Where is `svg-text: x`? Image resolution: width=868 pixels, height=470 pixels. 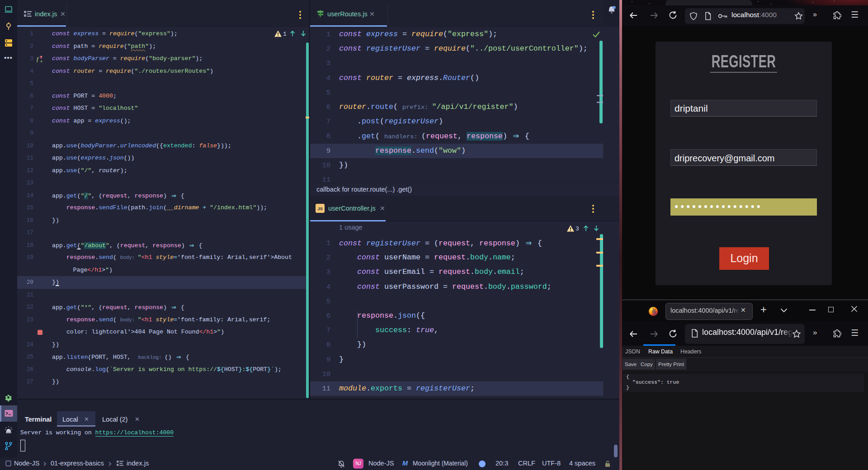 svg-text: x is located at coordinates (42, 61).